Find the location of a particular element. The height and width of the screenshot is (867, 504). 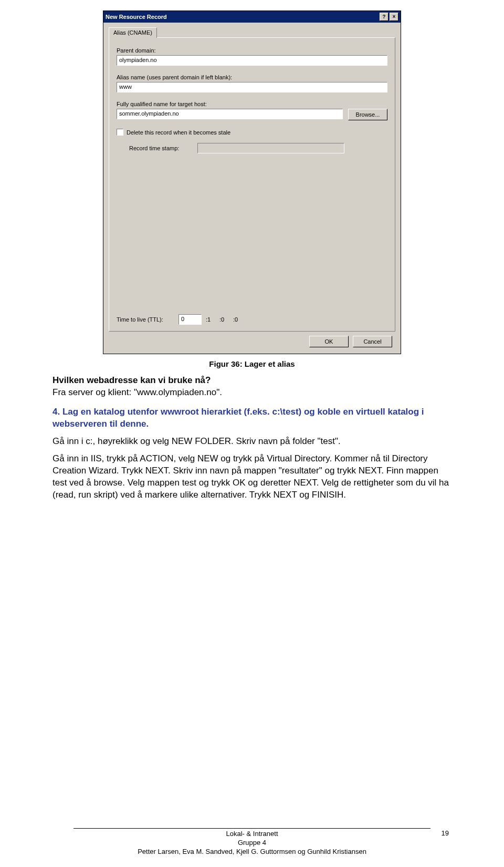

page-number: 19 is located at coordinates (445, 833).